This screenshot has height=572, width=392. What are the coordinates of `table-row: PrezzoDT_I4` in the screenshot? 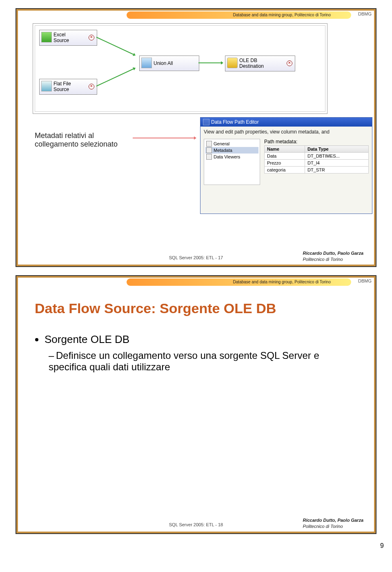 It's located at (317, 163).